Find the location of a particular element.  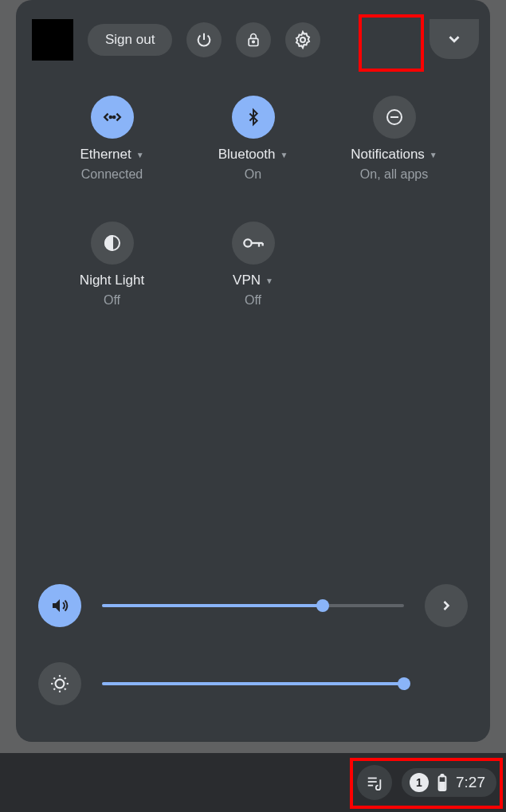

bluetooth-icon is located at coordinates (253, 117).